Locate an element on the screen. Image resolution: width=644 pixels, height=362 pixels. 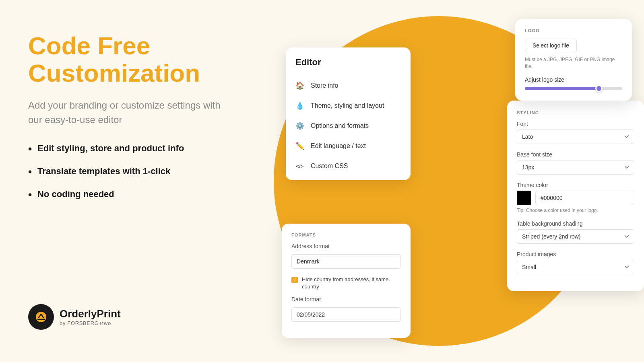
bullet-list: Edit styling, store and product info Tra… is located at coordinates (125, 177).